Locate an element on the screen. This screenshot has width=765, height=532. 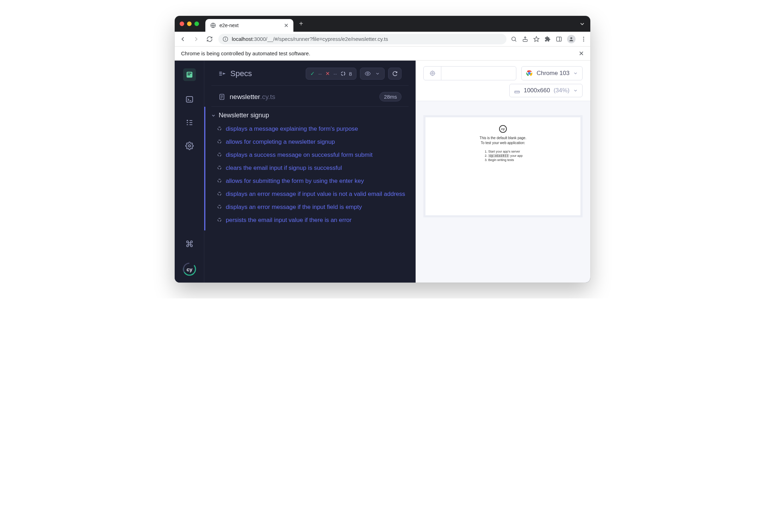
back-button is located at coordinates (183, 39).